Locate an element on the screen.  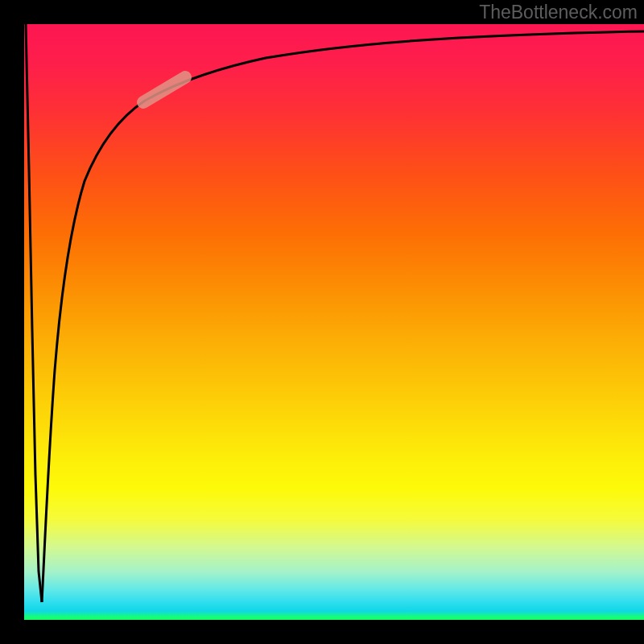
curve-marker is located at coordinates (164, 90).